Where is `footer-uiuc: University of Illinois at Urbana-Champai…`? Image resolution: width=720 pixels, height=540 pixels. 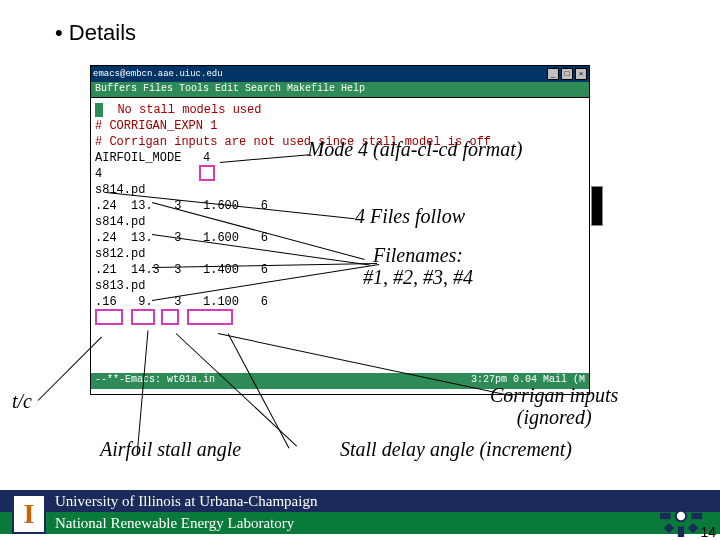 footer-uiuc: University of Illinois at Urbana-Champai… is located at coordinates (360, 501).